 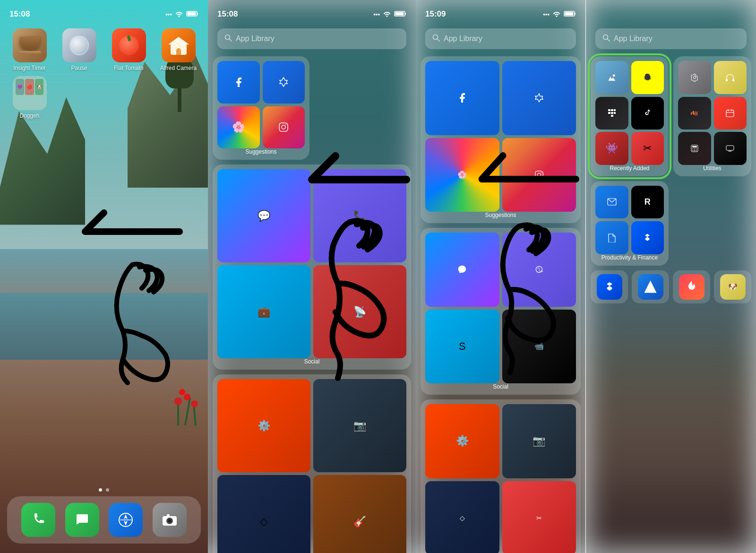 I want to click on productivity-folder: R Productivity & Finance, so click(x=629, y=223).